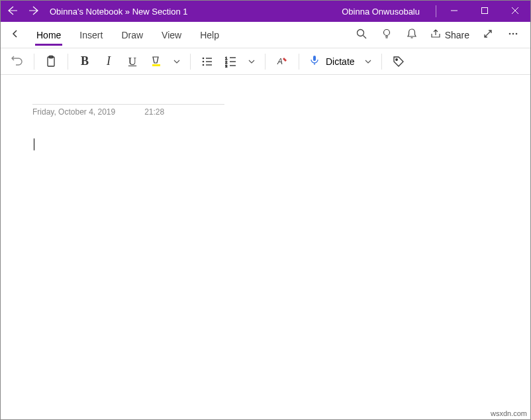 The height and width of the screenshot is (420, 531). What do you see at coordinates (485, 12) in the screenshot?
I see `maximize-icon` at bounding box center [485, 12].